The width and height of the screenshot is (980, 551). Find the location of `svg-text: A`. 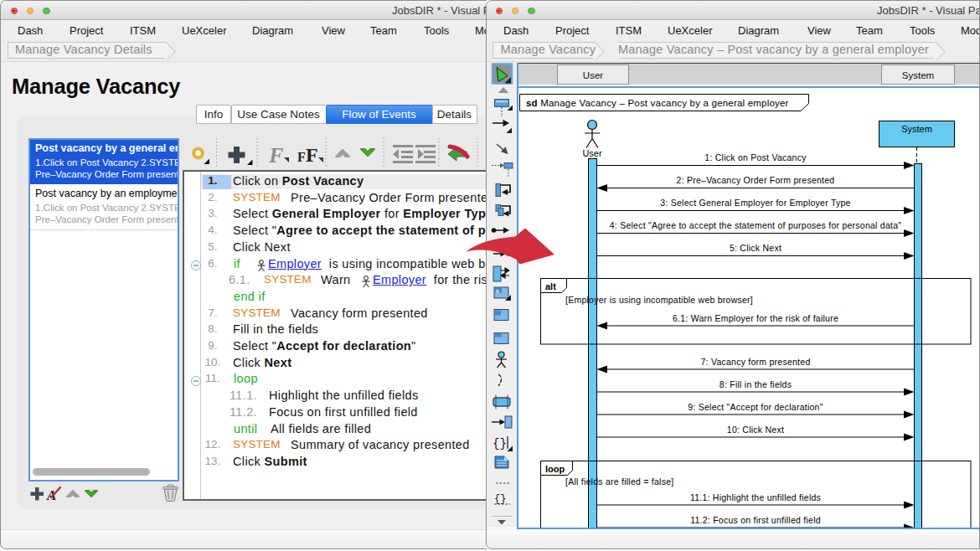

svg-text: A is located at coordinates (51, 496).